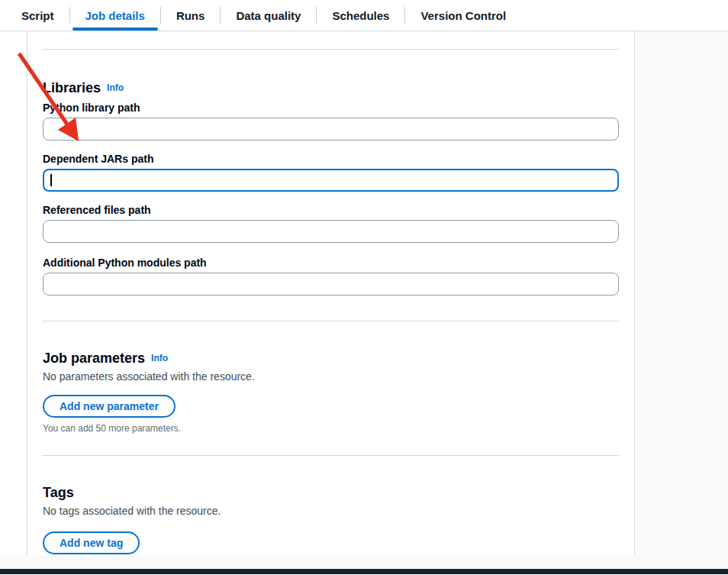  What do you see at coordinates (38, 15) in the screenshot?
I see `tab-script-label: Script` at bounding box center [38, 15].